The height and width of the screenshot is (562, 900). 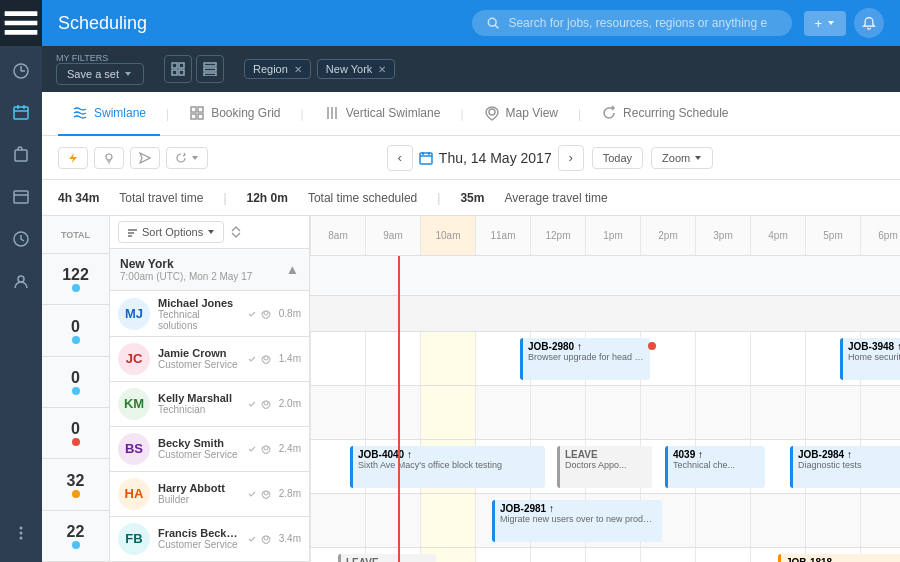 What do you see at coordinates (252, 539) in the screenshot?
I see `route-icon-francis` at bounding box center [252, 539].